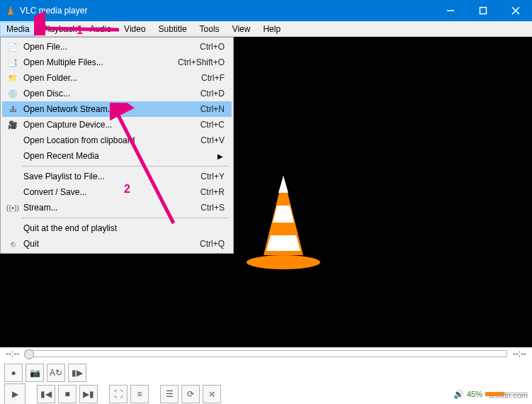 The image size is (532, 404). What do you see at coordinates (35, 373) in the screenshot?
I see `camera-icon: 📷` at bounding box center [35, 373].